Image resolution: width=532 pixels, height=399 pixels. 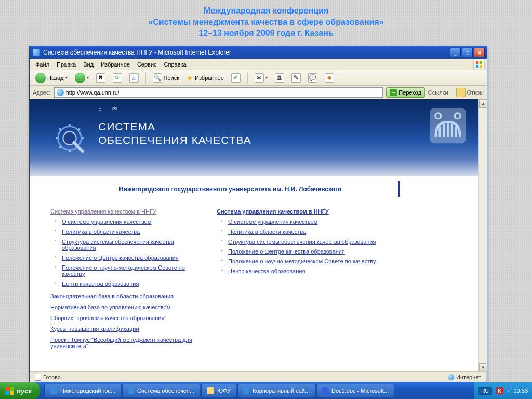 What do you see at coordinates (479, 64) in the screenshot?
I see `windows-flag-icon` at bounding box center [479, 64].